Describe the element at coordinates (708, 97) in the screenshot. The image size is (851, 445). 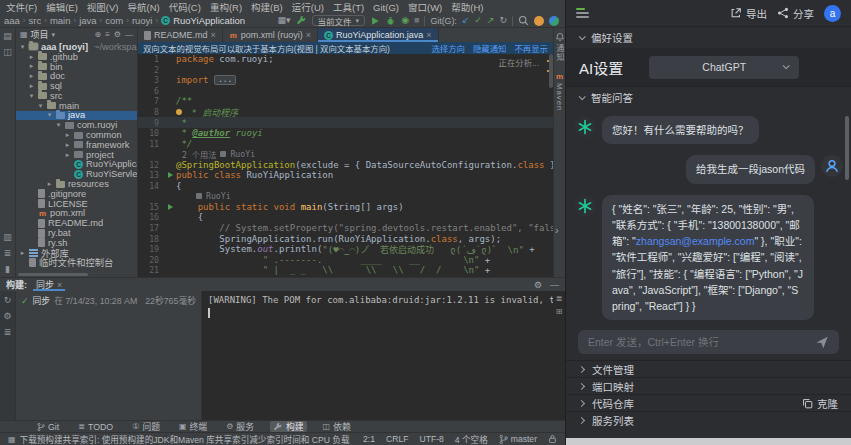
I see `section-qa: 智能问答` at that location.